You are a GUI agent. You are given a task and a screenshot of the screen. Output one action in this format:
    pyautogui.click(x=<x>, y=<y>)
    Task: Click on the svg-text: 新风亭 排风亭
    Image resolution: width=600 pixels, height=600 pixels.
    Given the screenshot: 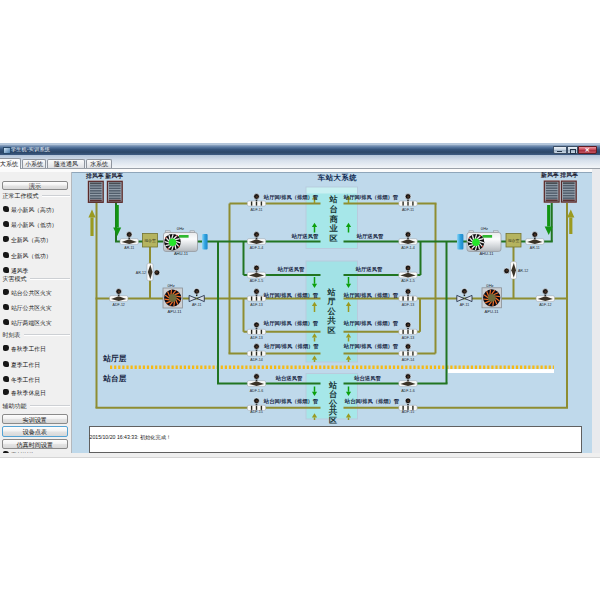 What is the action you would take?
    pyautogui.click(x=559, y=176)
    